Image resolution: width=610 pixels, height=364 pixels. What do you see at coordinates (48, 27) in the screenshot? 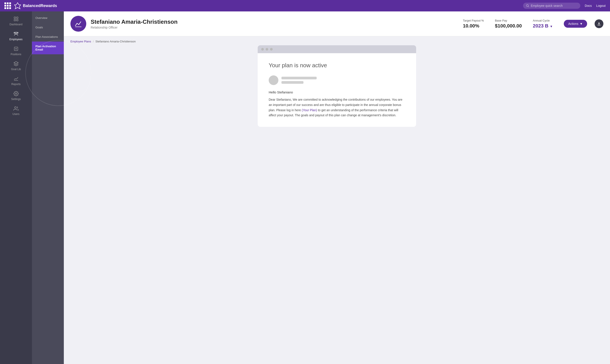
I see `sub-sidebar-item-goals: Goals` at bounding box center [48, 27].